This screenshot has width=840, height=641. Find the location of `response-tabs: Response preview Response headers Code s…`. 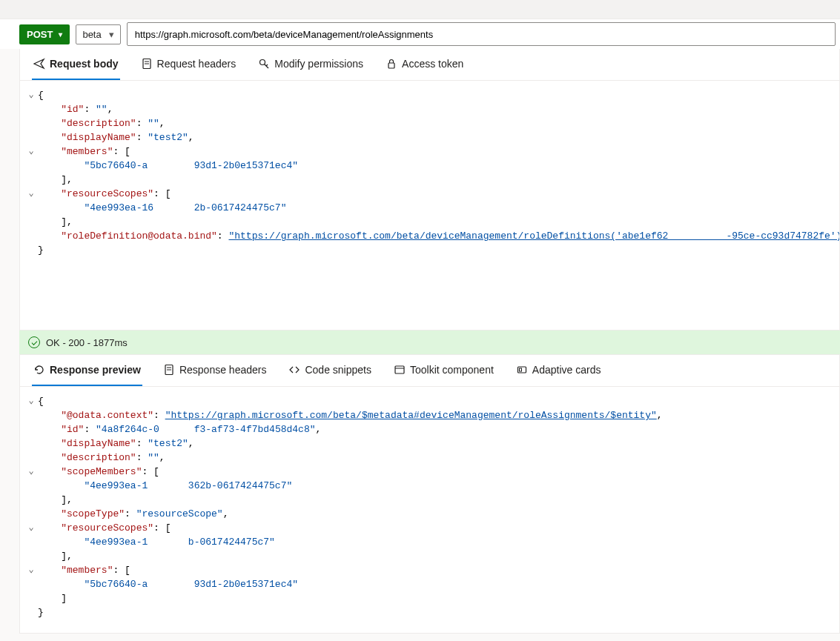

response-tabs: Response preview Response headers Code s… is located at coordinates (430, 371).